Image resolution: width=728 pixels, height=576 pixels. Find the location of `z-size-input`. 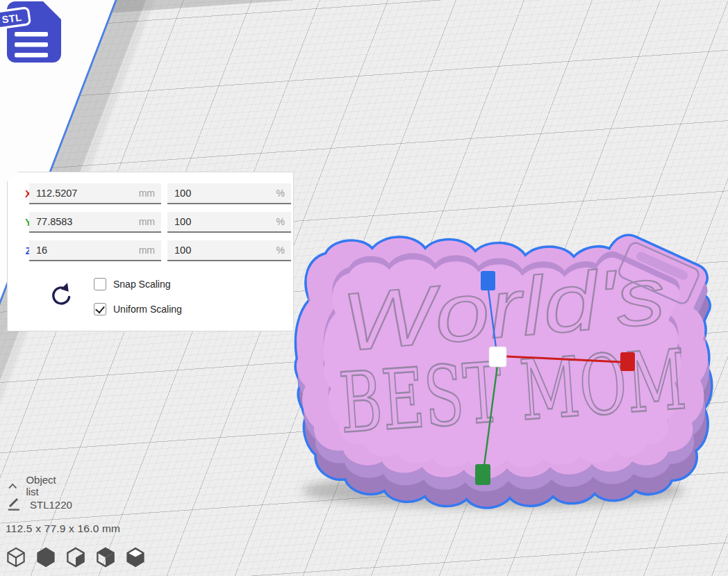

z-size-input is located at coordinates (95, 250).